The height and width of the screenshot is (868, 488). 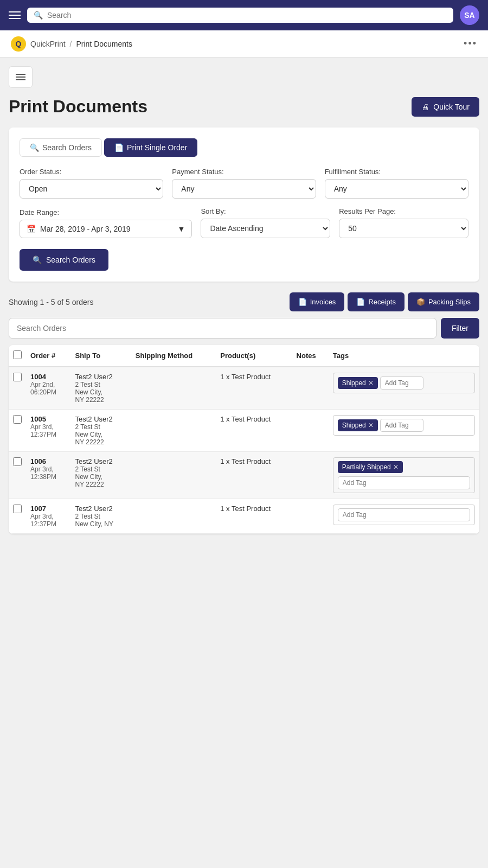 I want to click on app-logo: Q, so click(x=18, y=44).